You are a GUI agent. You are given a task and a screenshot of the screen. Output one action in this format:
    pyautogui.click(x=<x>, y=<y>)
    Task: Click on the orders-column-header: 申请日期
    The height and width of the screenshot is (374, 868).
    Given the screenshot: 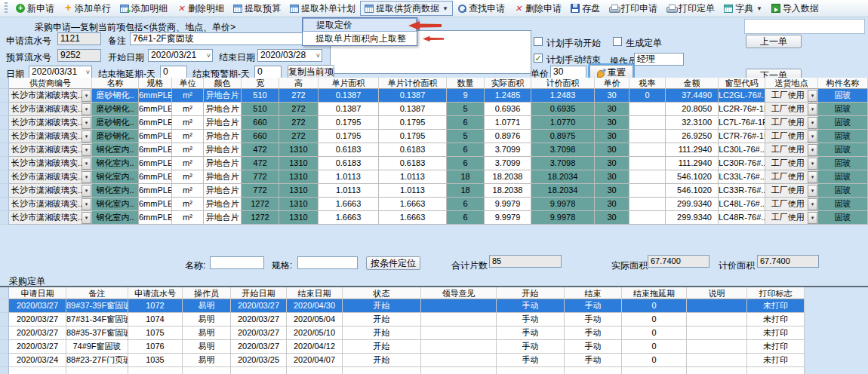 What is the action you would take?
    pyautogui.click(x=38, y=293)
    